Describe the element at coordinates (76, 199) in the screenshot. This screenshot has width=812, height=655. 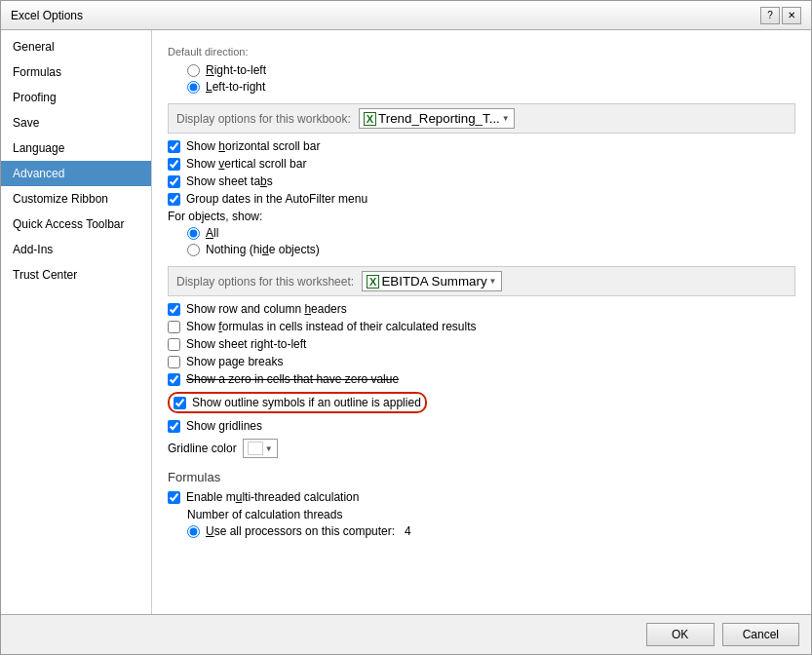
I see `sidebar-item-customize-ribbon: Customize Ribbon` at that location.